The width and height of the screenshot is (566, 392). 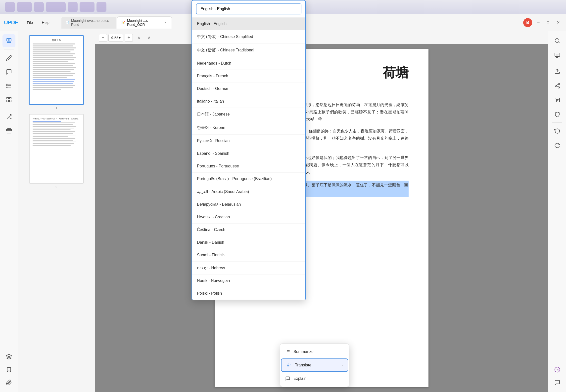 I want to click on zoom-out-button: −, so click(x=103, y=38).